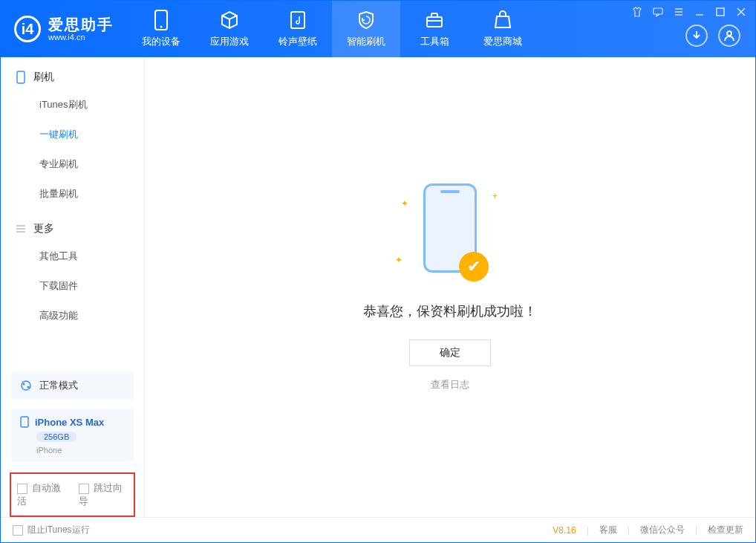  What do you see at coordinates (51, 530) in the screenshot?
I see `footer-left: 阻止iTunes运行` at bounding box center [51, 530].